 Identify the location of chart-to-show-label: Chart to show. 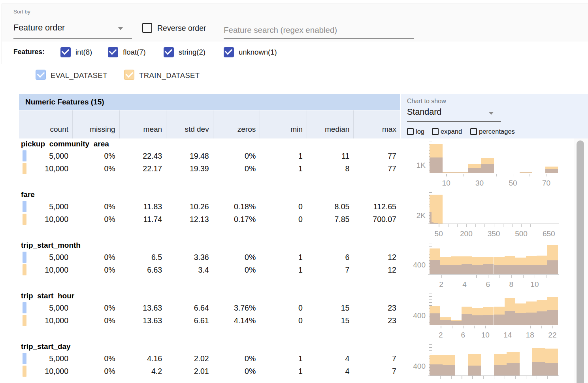
(427, 101).